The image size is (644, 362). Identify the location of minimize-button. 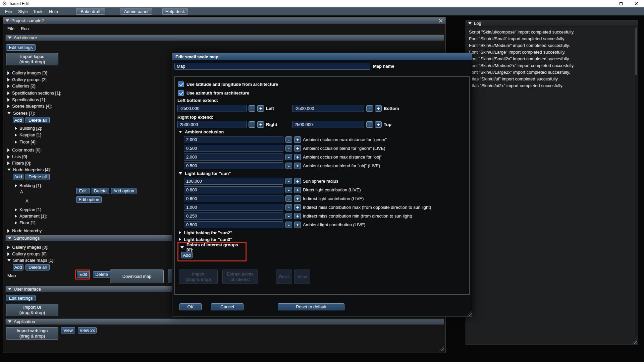
(605, 4).